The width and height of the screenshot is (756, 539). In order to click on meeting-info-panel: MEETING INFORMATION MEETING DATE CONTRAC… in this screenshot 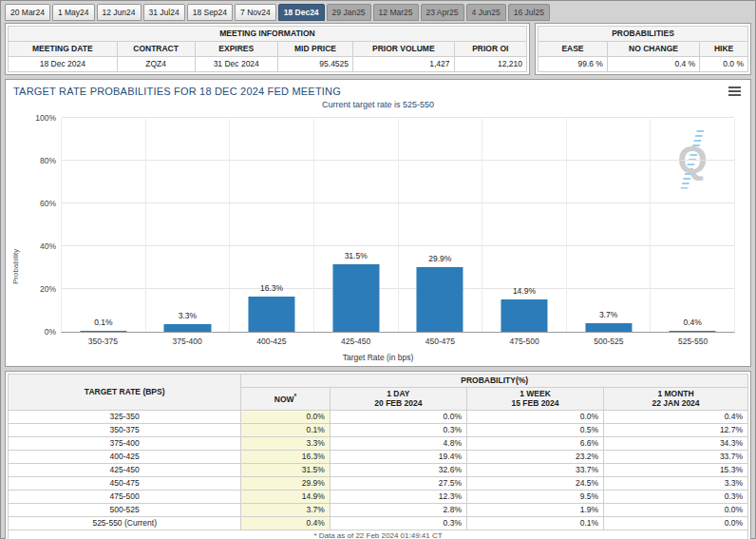, I will do `click(268, 49)`.